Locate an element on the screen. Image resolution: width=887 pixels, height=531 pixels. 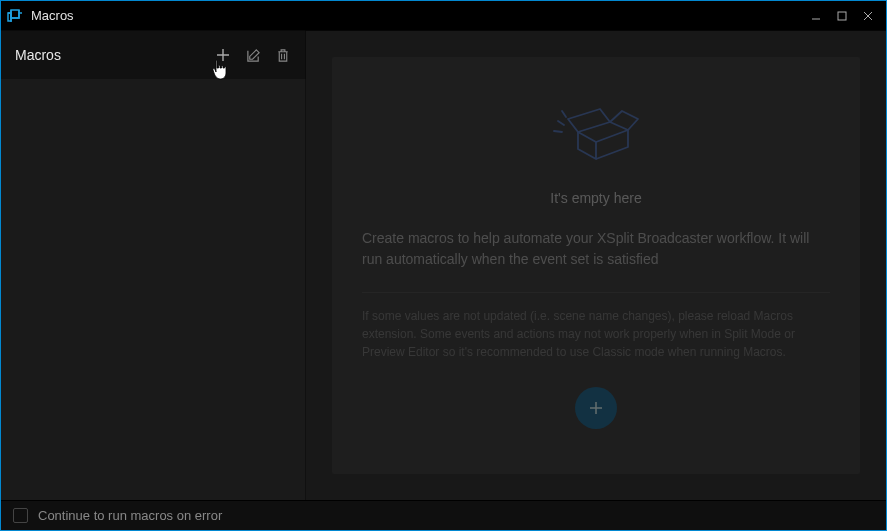
sidebar-title: Macros is located at coordinates (38, 55).